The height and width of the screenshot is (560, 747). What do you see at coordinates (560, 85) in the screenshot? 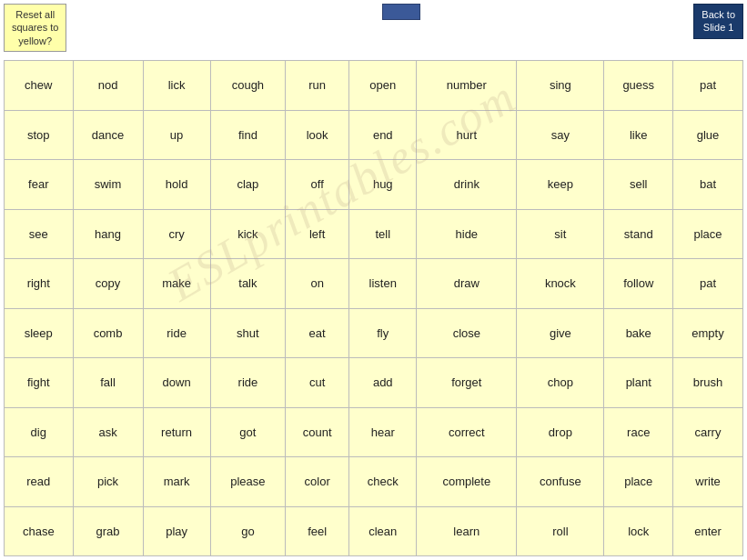
I see `table-cell: sing` at bounding box center [560, 85].